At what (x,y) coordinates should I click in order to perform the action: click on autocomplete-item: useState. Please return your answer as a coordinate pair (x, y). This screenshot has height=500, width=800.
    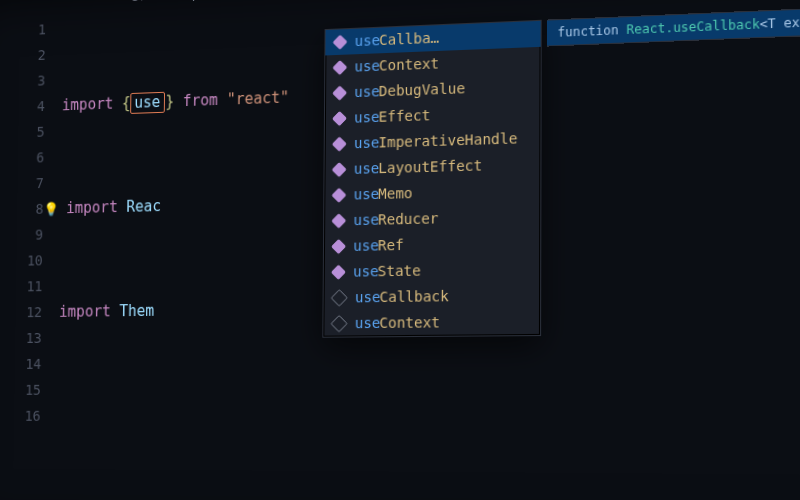
    Looking at the image, I should click on (432, 270).